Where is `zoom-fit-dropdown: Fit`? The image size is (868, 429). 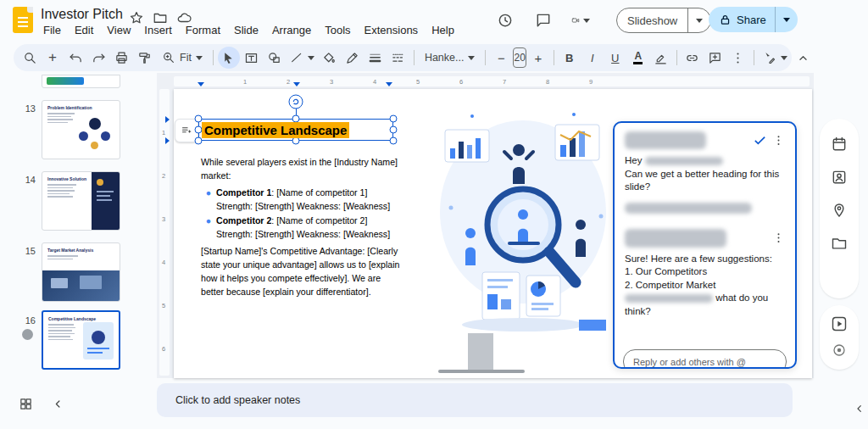 zoom-fit-dropdown: Fit is located at coordinates (182, 58).